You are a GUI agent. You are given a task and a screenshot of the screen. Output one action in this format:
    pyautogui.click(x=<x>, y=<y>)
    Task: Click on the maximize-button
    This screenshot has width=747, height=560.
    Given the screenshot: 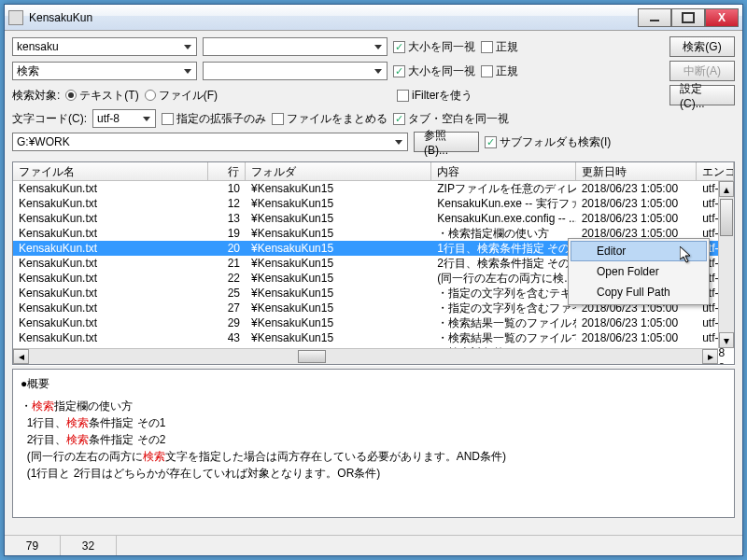 What is the action you would take?
    pyautogui.click(x=688, y=18)
    